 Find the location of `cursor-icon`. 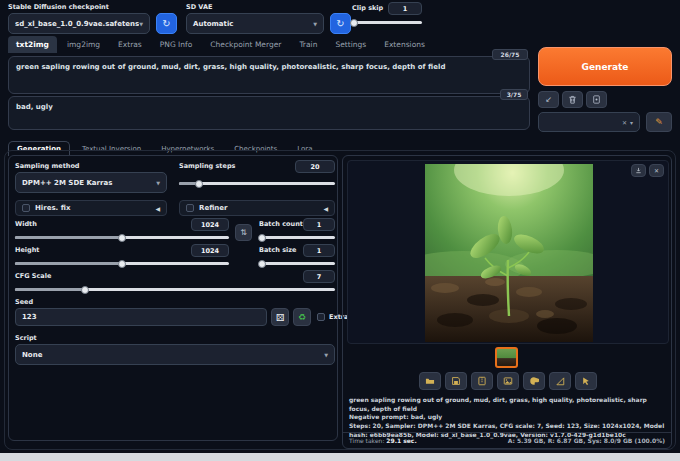

cursor-icon is located at coordinates (586, 381).